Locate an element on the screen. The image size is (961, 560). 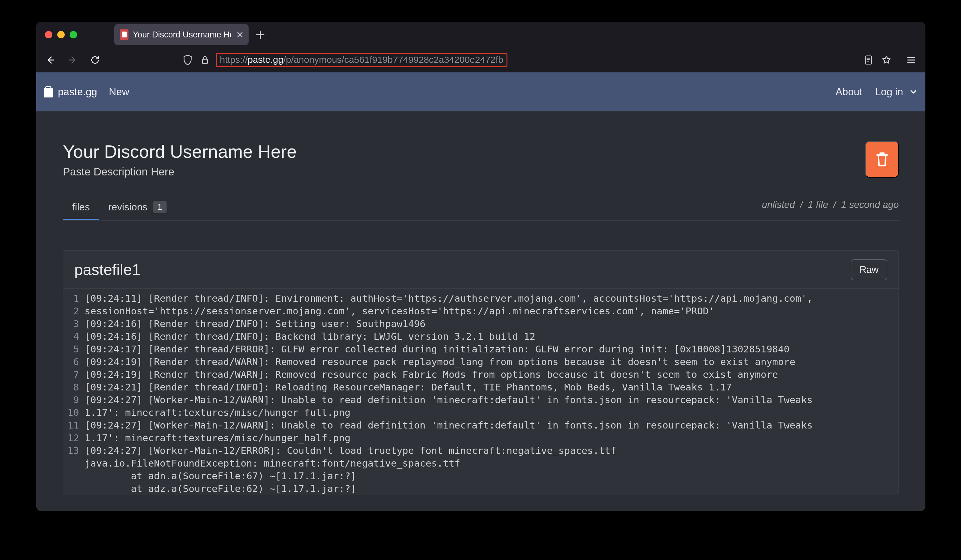
url-scheme: https:// is located at coordinates (233, 59).